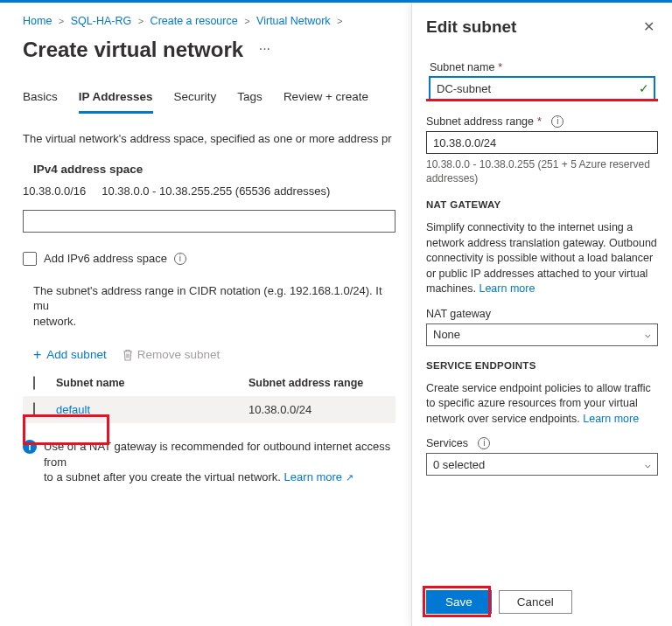  I want to click on learn-more-link: Learn more ↗, so click(318, 477).